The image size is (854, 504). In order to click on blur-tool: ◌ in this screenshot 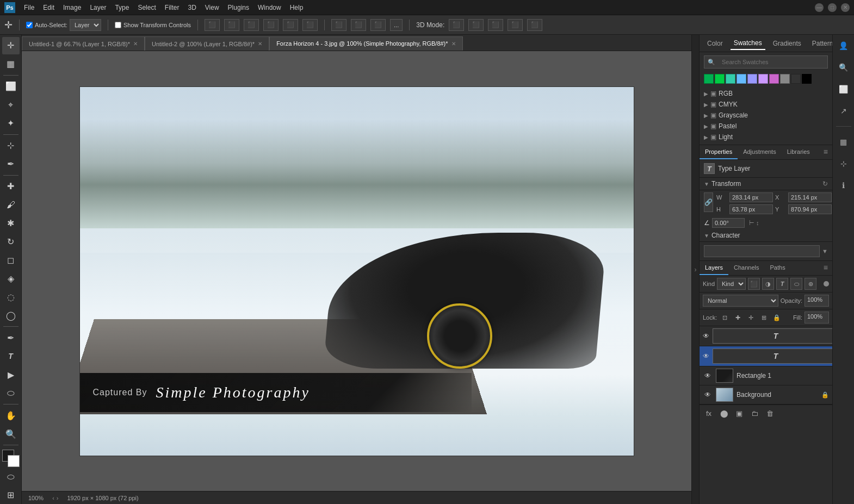, I will do `click(11, 297)`.